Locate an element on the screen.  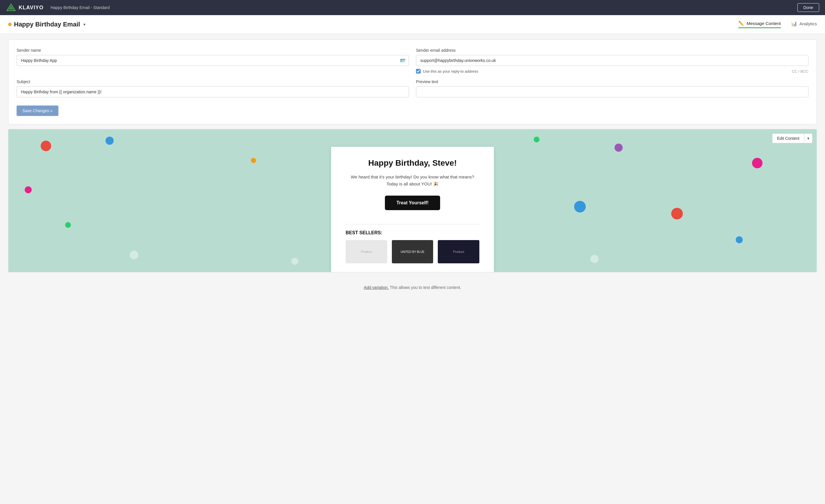
page-title: Happy Birthday Email is located at coordinates (47, 24).